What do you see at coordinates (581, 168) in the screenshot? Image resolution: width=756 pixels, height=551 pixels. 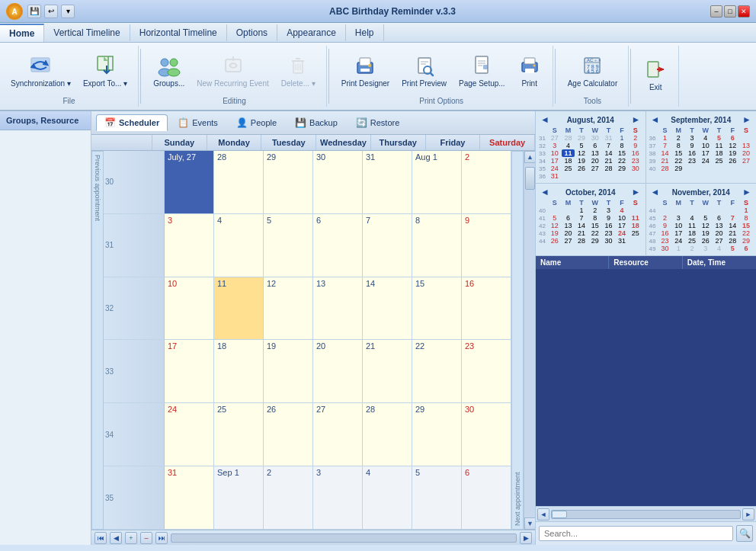 I see `aug-26: 26` at bounding box center [581, 168].